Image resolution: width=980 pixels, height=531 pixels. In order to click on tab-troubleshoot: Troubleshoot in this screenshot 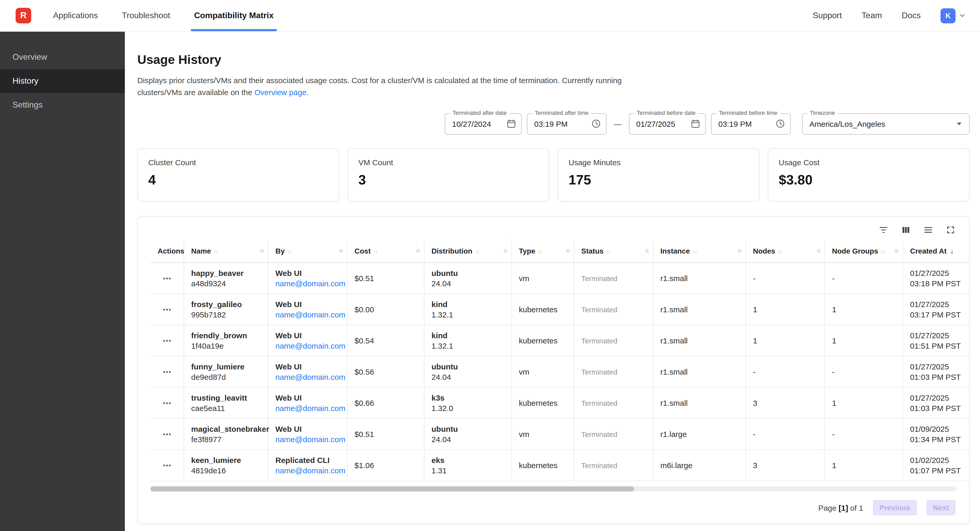, I will do `click(146, 16)`.